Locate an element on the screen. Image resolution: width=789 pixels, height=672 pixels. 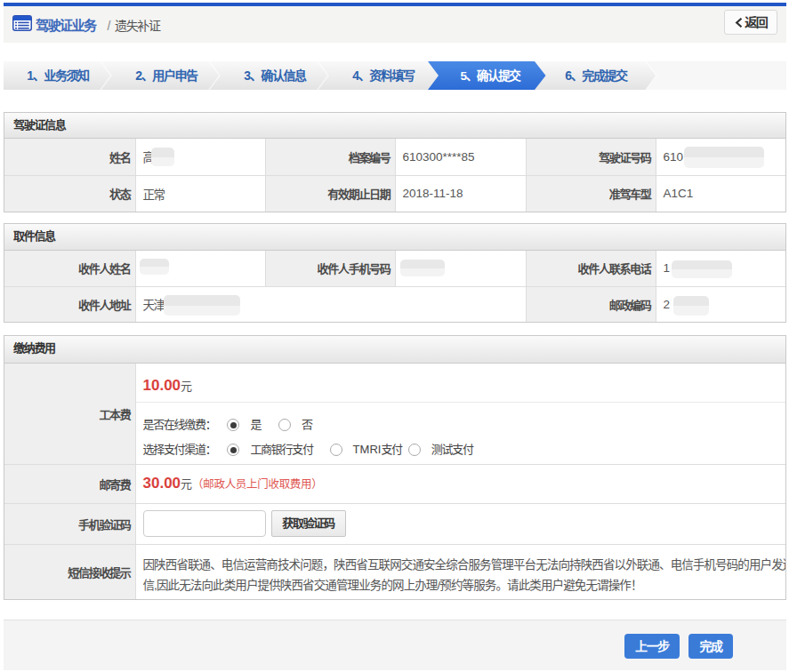
svg-text: 1、业务须知 is located at coordinates (58, 76).